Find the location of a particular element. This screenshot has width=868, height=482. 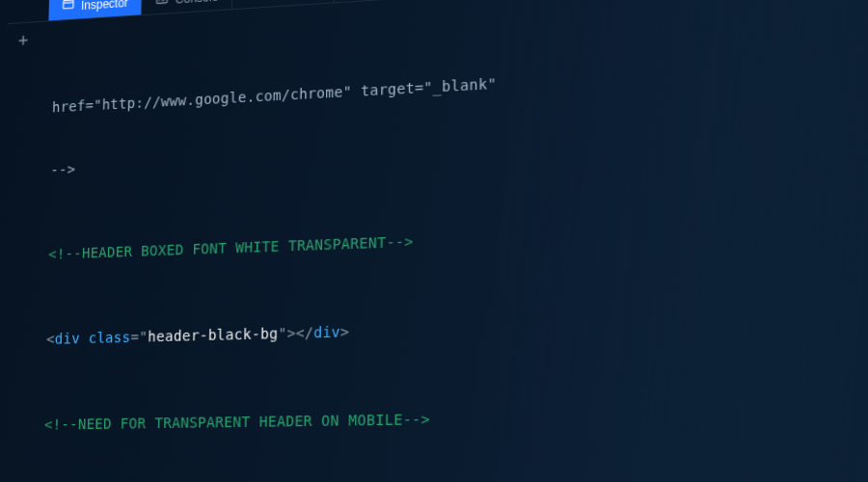

dom-node: <div class="header-black-bg"></div> is located at coordinates (457, 327).